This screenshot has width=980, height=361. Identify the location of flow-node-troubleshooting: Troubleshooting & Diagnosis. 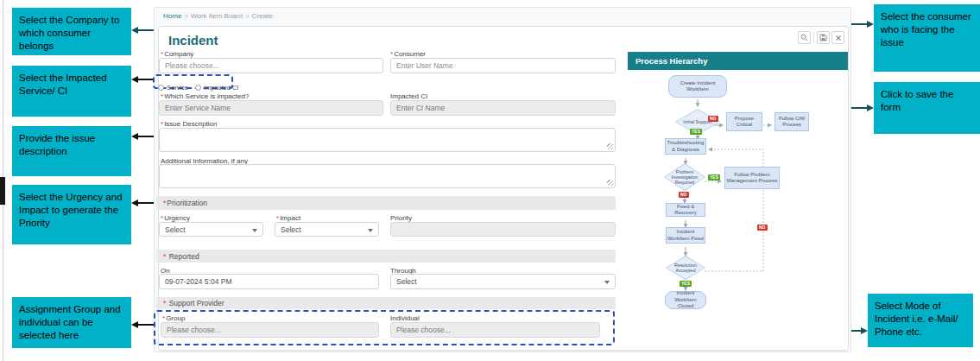
(686, 147).